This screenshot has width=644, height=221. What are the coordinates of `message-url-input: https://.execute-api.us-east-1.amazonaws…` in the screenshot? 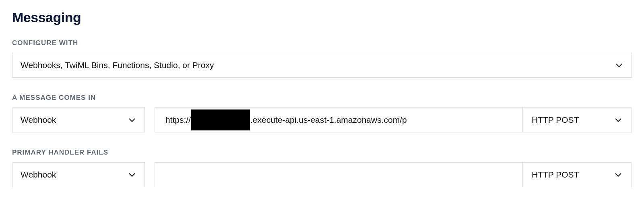 It's located at (339, 120).